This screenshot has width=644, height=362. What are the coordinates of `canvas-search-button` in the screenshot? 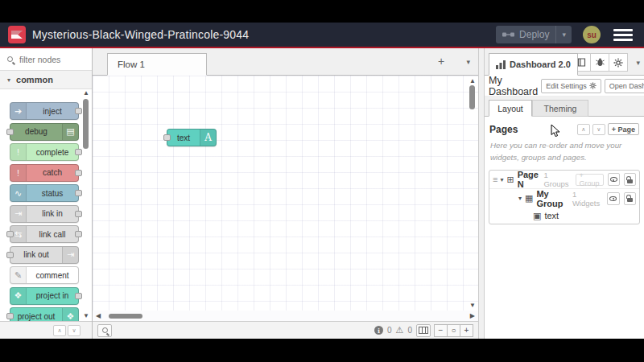 It's located at (105, 331).